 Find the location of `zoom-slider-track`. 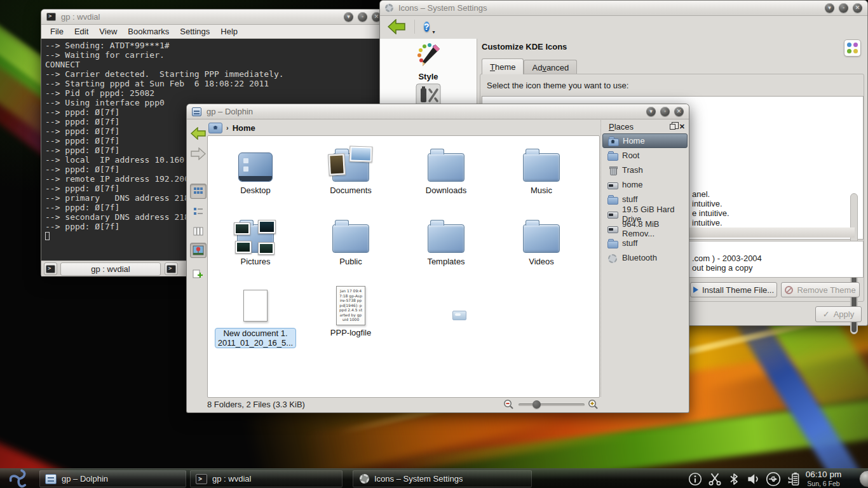

zoom-slider-track is located at coordinates (552, 405).